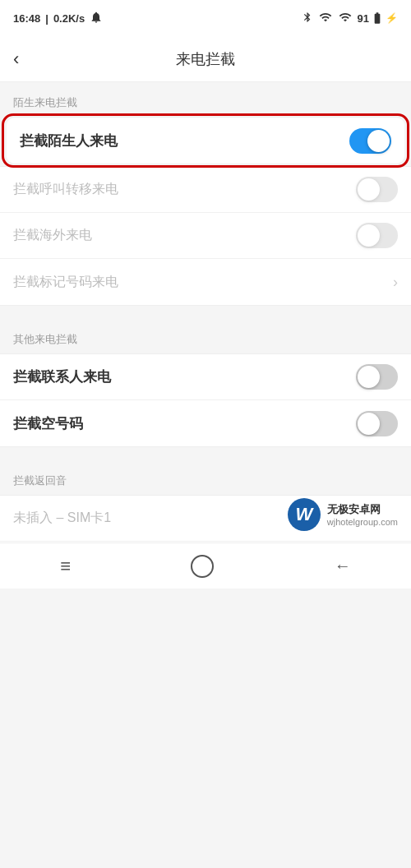 The width and height of the screenshot is (411, 868). I want to click on block-contact-toggle, so click(376, 376).